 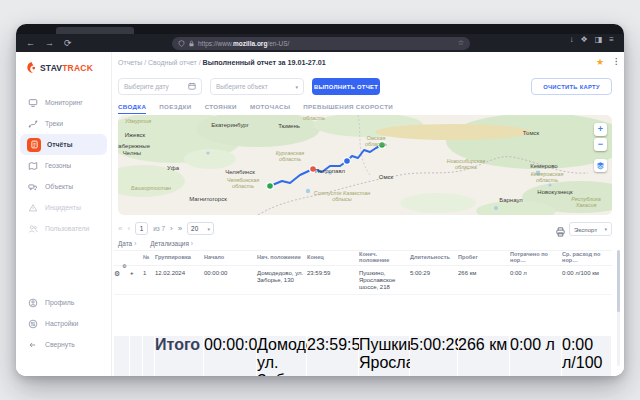 What do you see at coordinates (572, 86) in the screenshot?
I see `clear-map-button: ОЧИСТИТЬ КАРТУ` at bounding box center [572, 86].